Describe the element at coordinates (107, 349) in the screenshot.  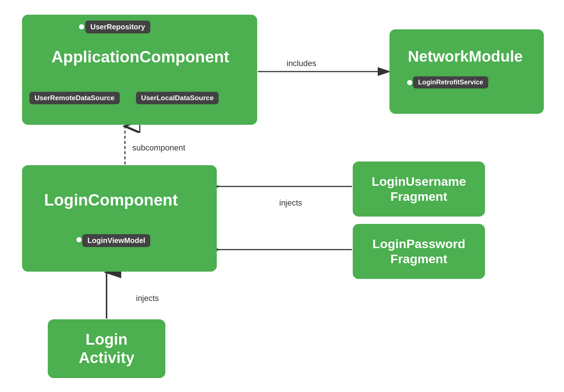
I see `login-activity-box: LoginActivity` at that location.